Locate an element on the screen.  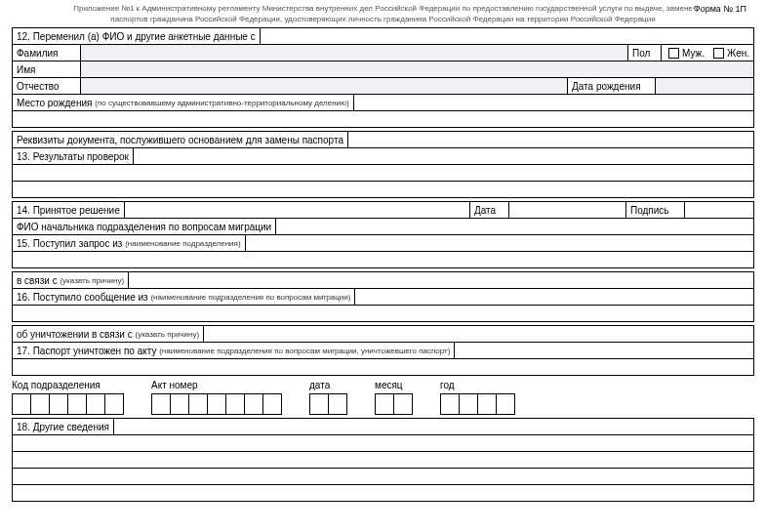
section-13-row: 13. Результаты проверок is located at coordinates (383, 156).